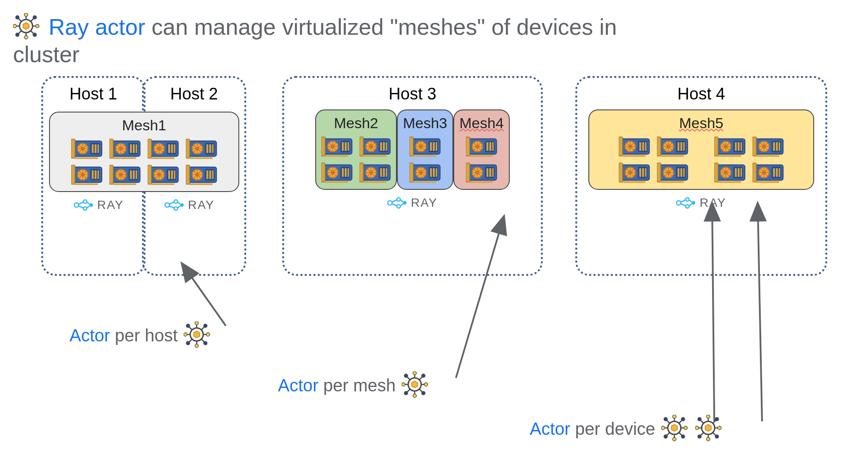 Image resolution: width=868 pixels, height=470 pixels. I want to click on mesh1-box: Mesh1, so click(144, 152).